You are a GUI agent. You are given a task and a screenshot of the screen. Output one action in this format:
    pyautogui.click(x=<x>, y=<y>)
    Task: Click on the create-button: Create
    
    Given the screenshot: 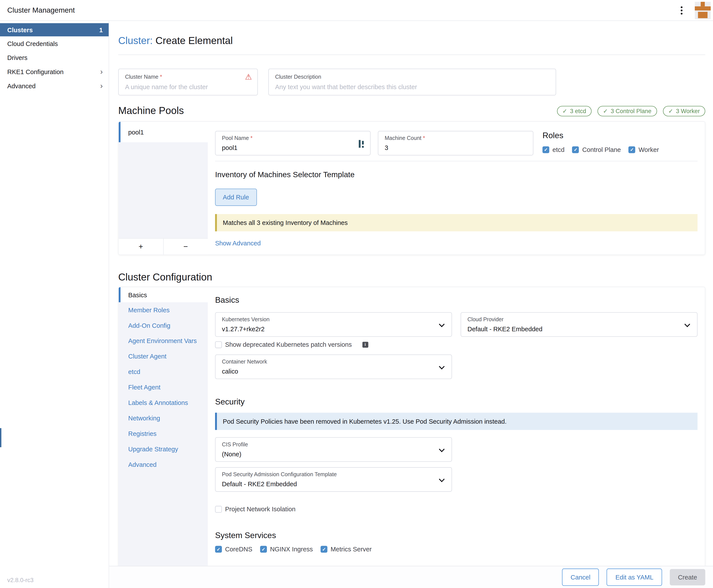 What is the action you would take?
    pyautogui.click(x=688, y=577)
    